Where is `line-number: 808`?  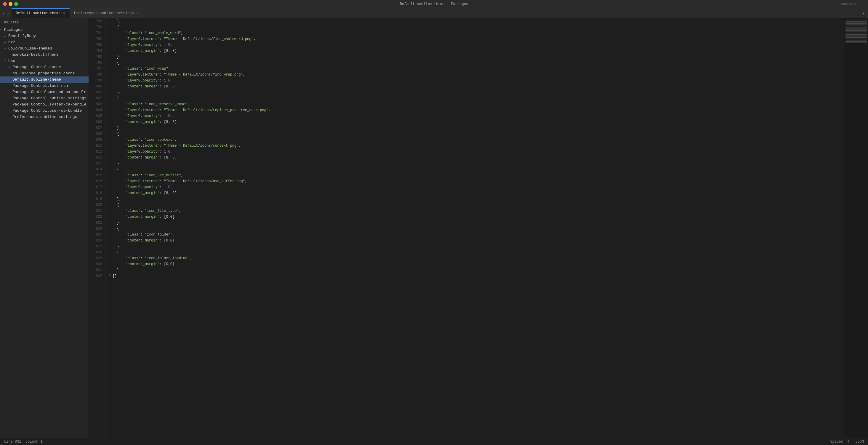
line-number: 808 is located at coordinates (97, 134).